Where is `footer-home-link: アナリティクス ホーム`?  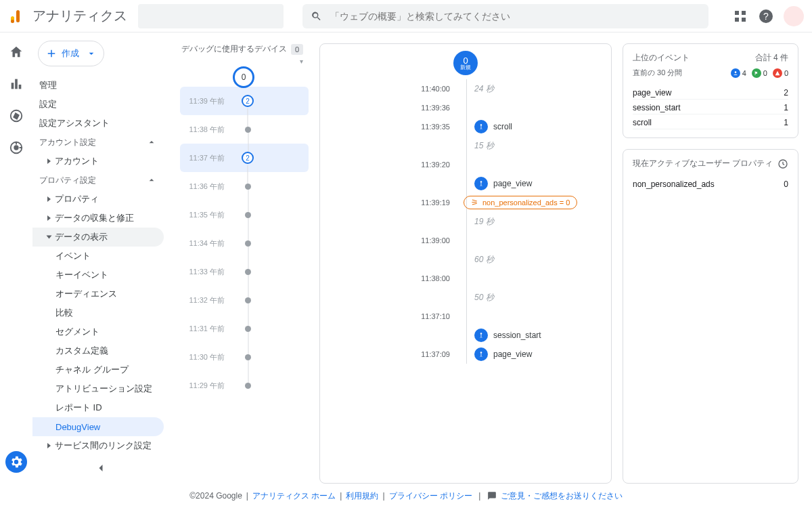 footer-home-link: アナリティクス ホーム is located at coordinates (294, 496).